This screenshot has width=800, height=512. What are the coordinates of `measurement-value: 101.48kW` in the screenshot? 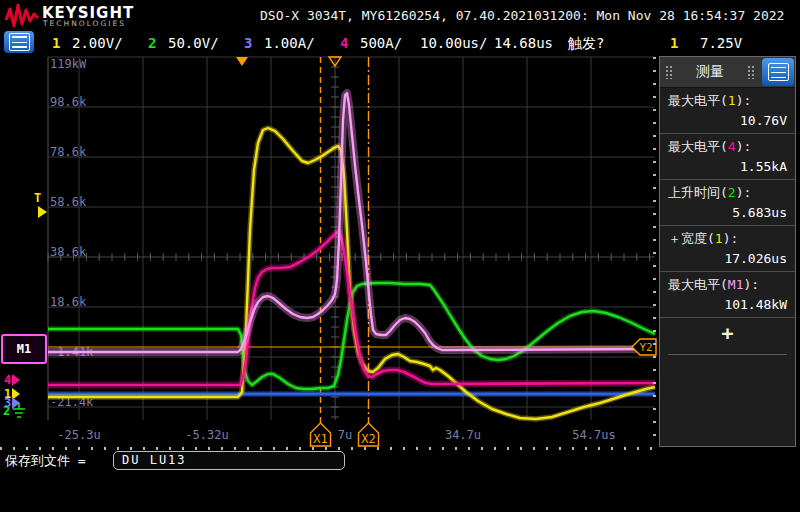 It's located at (728, 304).